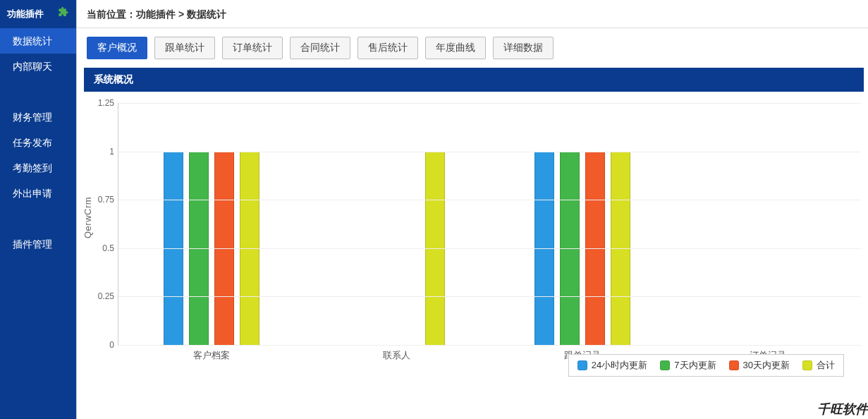  What do you see at coordinates (101, 200) in the screenshot?
I see `chart-ytick: 0.75` at bounding box center [101, 200].